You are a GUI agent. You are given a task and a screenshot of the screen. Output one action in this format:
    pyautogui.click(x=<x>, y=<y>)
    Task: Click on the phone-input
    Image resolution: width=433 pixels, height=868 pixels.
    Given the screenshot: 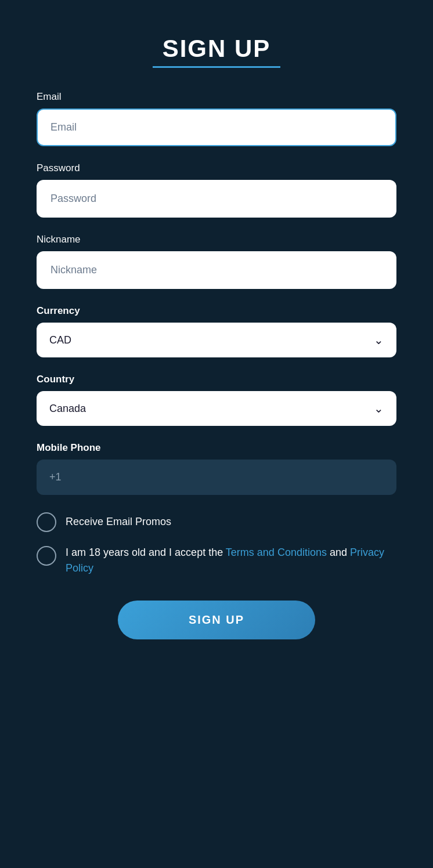 What is the action you would take?
    pyautogui.click(x=217, y=477)
    